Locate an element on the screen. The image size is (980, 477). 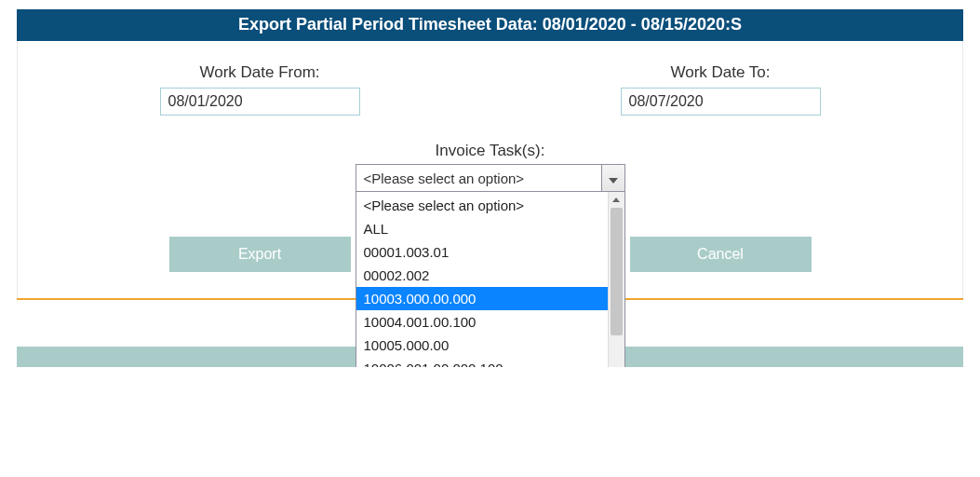
invoice-task-label: Invoice Task(s): is located at coordinates (490, 151).